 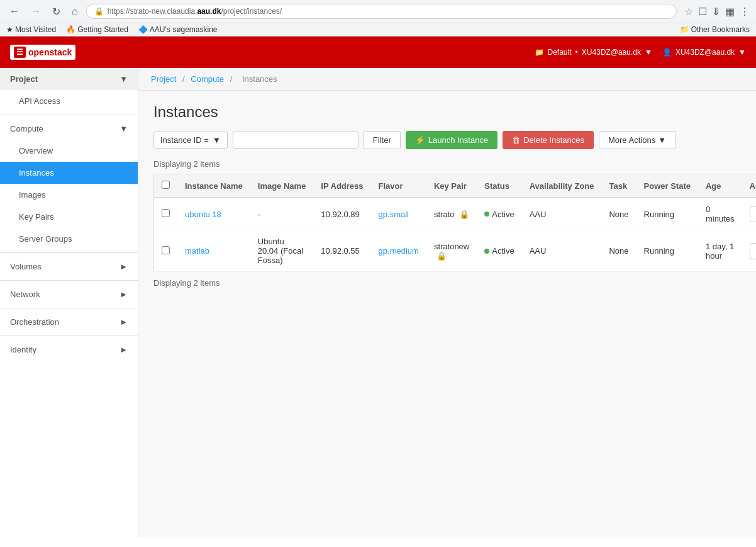 I want to click on browser-toolbar: ← → ↻ ⌂ 🔒 https://strato-new.claaudia.aa…, so click(x=378, y=11).